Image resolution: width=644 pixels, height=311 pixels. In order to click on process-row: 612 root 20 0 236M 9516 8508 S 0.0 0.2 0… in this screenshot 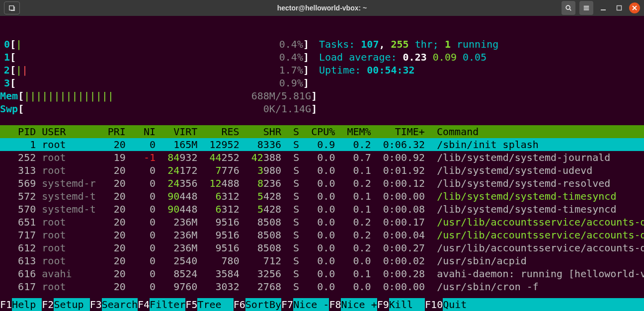, I will do `click(322, 248)`.